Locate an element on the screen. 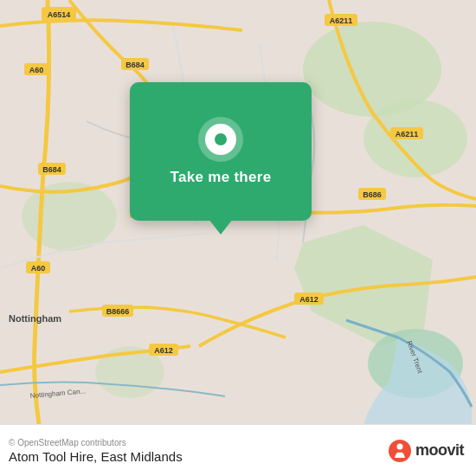 This screenshot has height=476, width=476. bottom-left: © OpenStreetMap contributors Atom Tool H… is located at coordinates (95, 451).